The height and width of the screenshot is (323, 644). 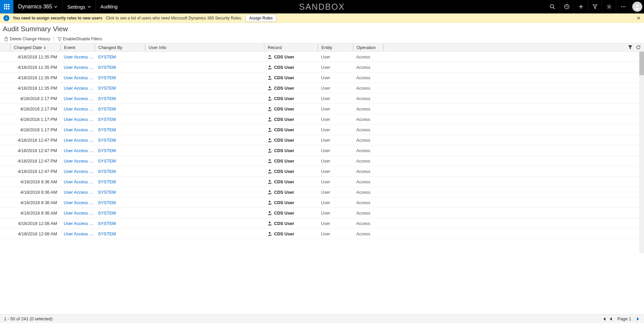 What do you see at coordinates (120, 47) in the screenshot?
I see `col-changed-by: Changed By` at bounding box center [120, 47].